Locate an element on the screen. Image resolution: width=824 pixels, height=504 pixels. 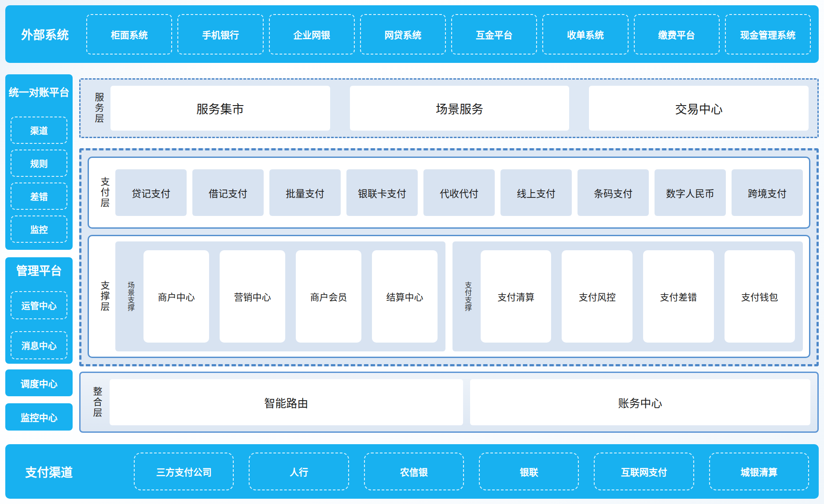
scene-support-label: 场景支撑 is located at coordinates (130, 296).